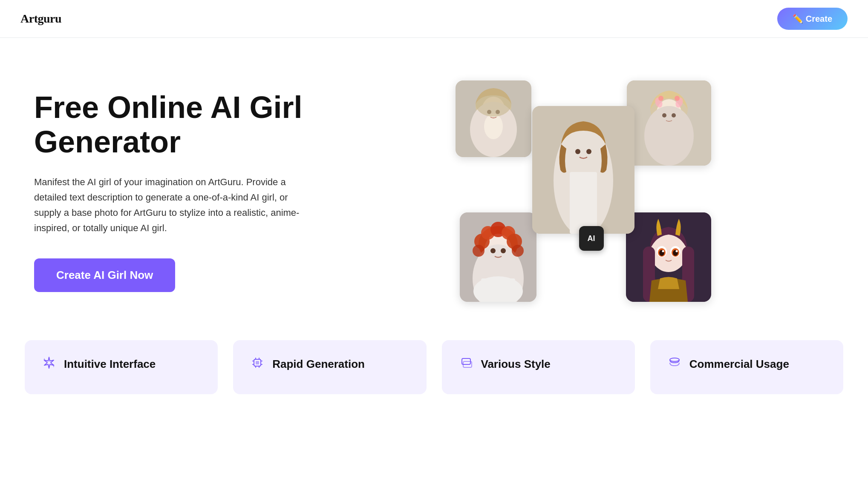 The width and height of the screenshot is (868, 490). I want to click on feature-icon-row-intuitive: Intuitive Interface, so click(99, 364).